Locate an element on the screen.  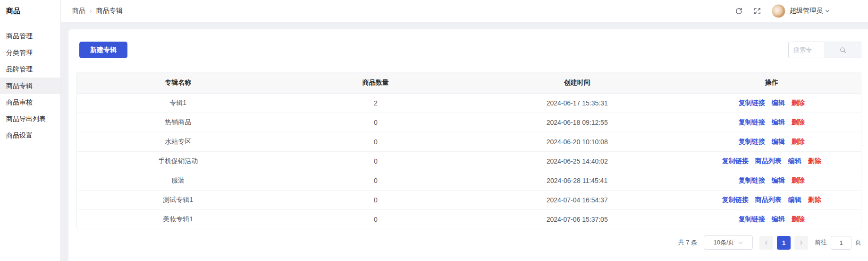
column-header-album-name: 专辑名称 is located at coordinates (178, 83).